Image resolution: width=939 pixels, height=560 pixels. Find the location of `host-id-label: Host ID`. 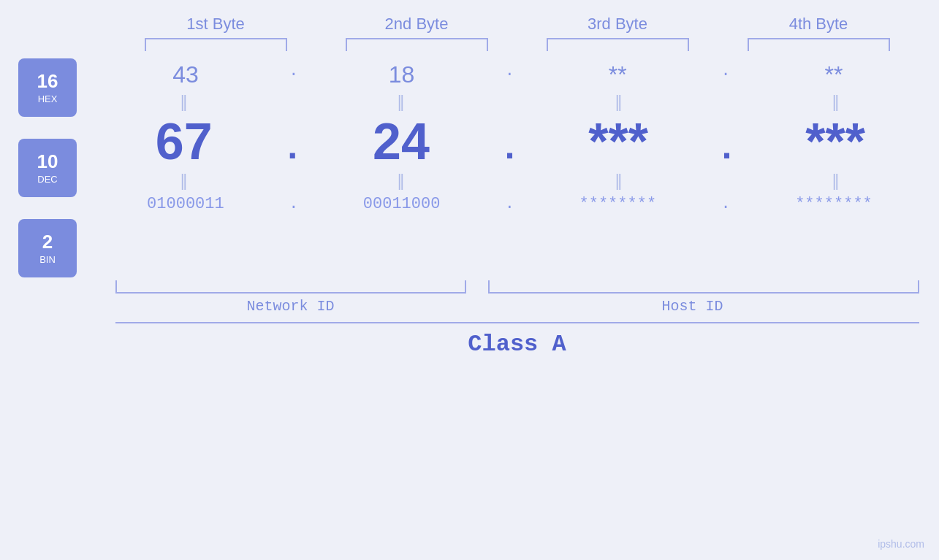

host-id-label: Host ID is located at coordinates (693, 307).